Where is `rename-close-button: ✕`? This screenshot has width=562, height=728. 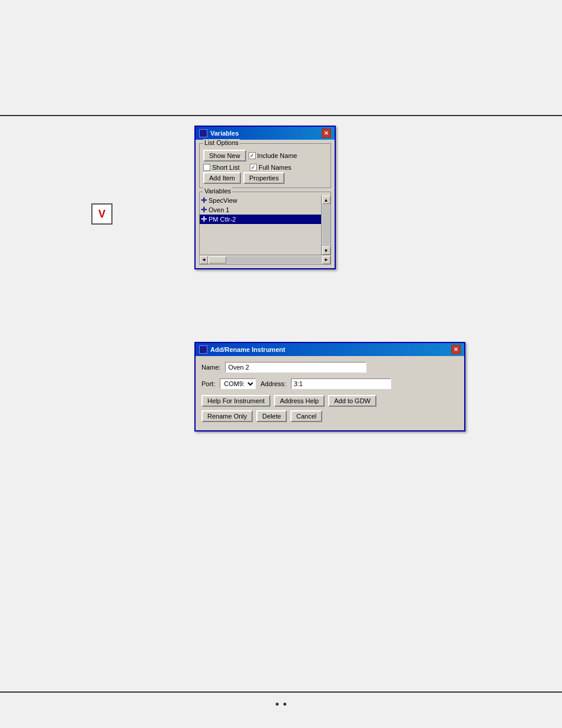 rename-close-button: ✕ is located at coordinates (456, 350).